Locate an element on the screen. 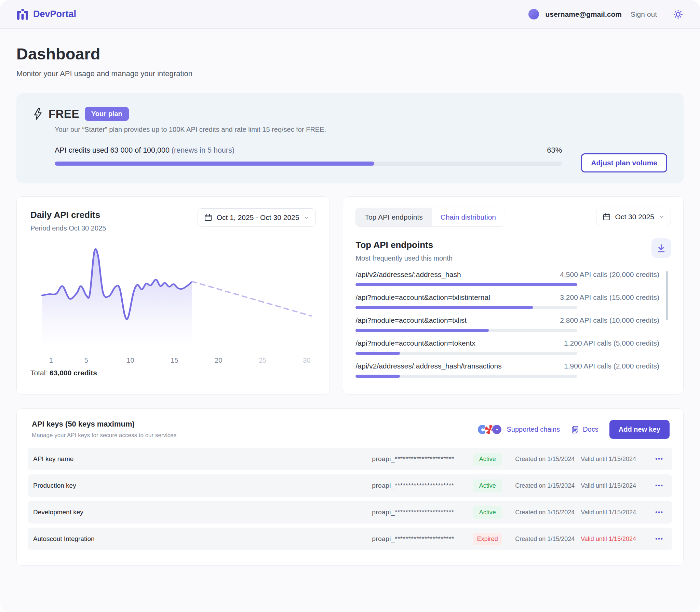 The width and height of the screenshot is (700, 612). table-row: Autoscout Integration proapi_***********… is located at coordinates (350, 539).